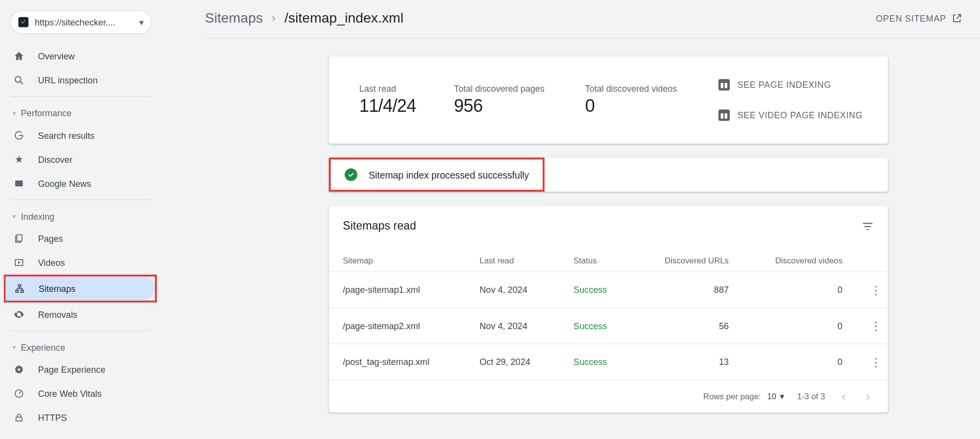  Describe the element at coordinates (72, 370) in the screenshot. I see `nav-label: Page Experience` at that location.